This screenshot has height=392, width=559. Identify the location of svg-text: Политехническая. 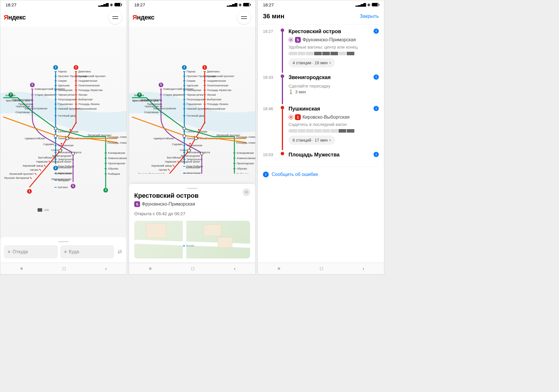
(89, 85).